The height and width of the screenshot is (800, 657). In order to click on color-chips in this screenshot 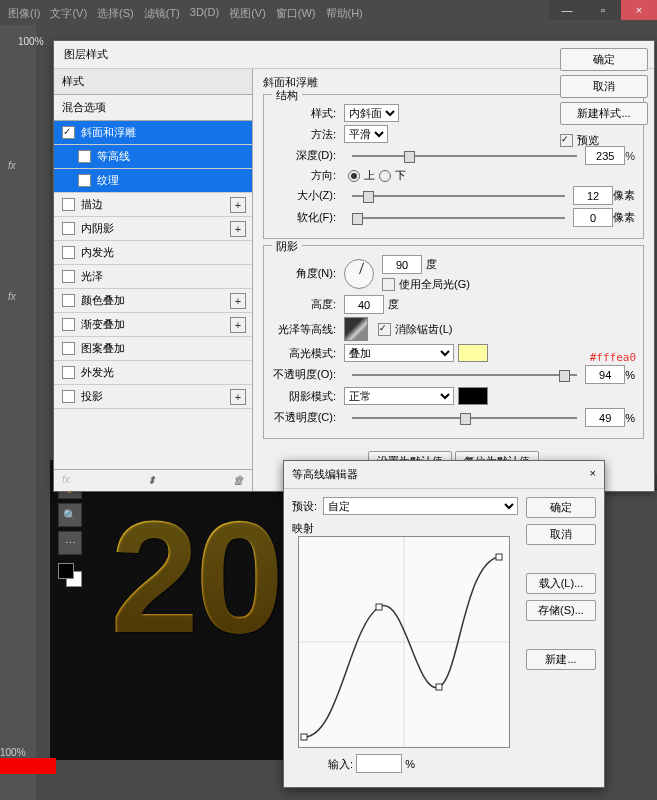, I will do `click(70, 575)`.